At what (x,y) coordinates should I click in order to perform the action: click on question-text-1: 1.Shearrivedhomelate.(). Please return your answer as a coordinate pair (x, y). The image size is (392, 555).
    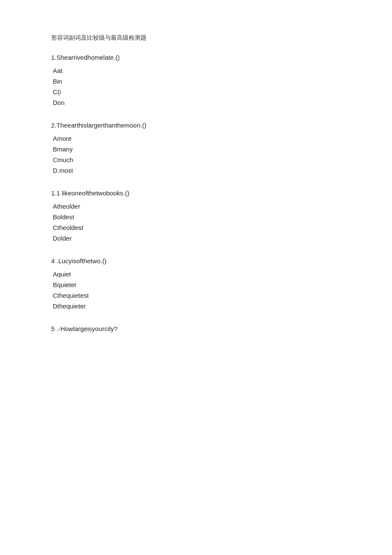
    Looking at the image, I should click on (196, 57).